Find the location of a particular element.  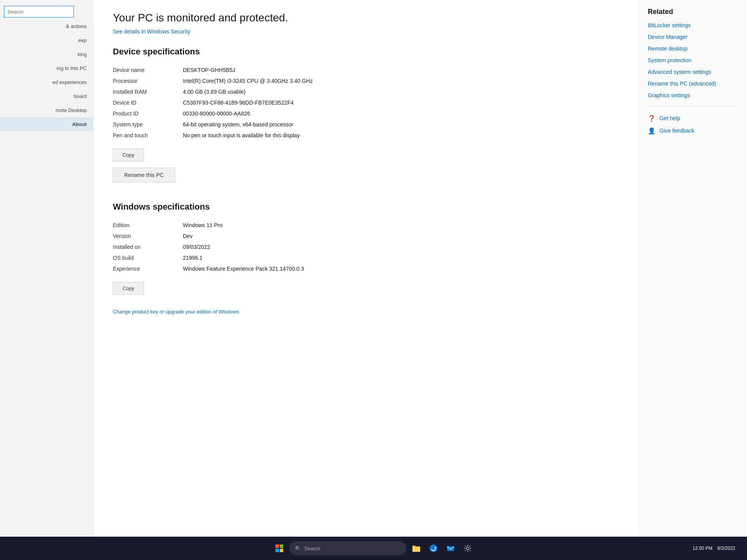

give-feedback-item: 👤 Give feedback is located at coordinates (693, 131).